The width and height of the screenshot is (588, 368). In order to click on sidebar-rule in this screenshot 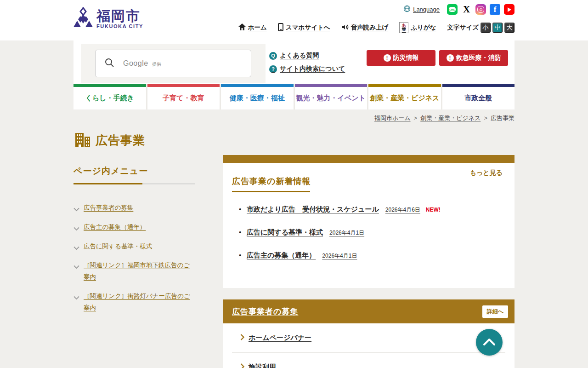, I will do `click(134, 184)`.